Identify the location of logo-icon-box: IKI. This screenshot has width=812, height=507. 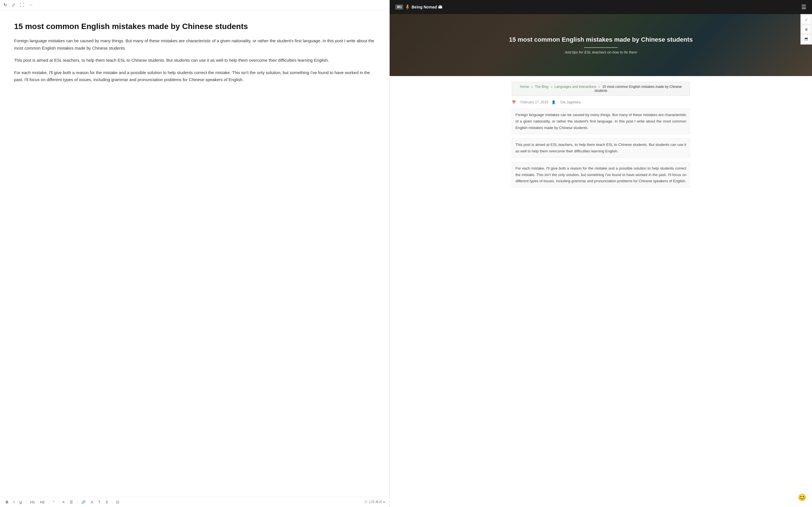
(399, 7).